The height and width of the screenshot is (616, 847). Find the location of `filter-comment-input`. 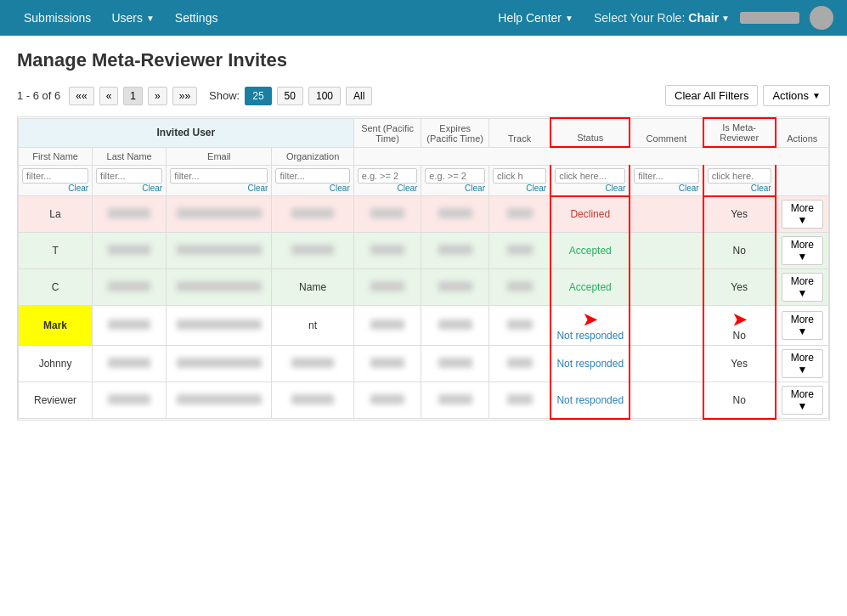

filter-comment-input is located at coordinates (666, 176).